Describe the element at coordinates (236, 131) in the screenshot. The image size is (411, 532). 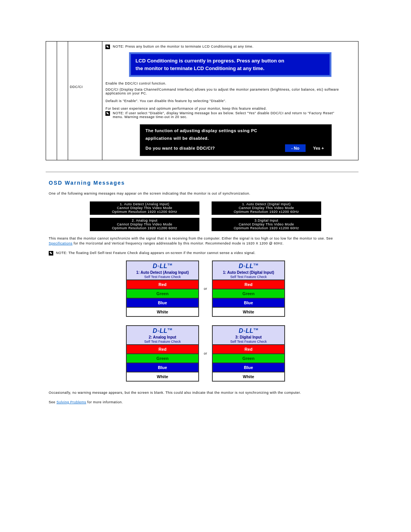
I see `dialog-text: The function of adjusting display settin…` at that location.